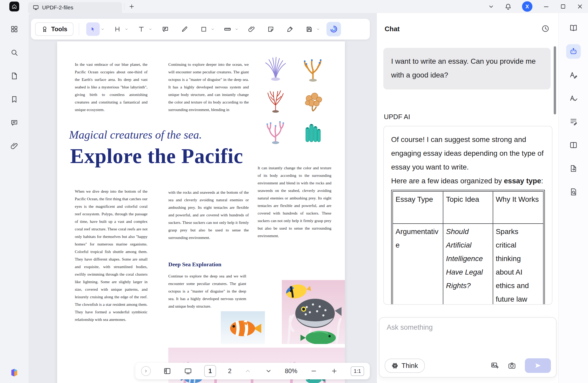  Describe the element at coordinates (508, 7) in the screenshot. I see `notifications-button` at that location.